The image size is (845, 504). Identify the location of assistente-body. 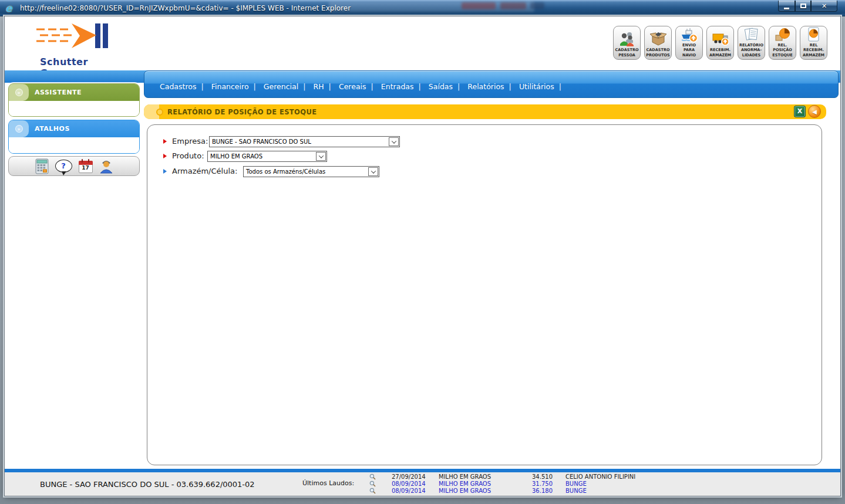
(74, 109).